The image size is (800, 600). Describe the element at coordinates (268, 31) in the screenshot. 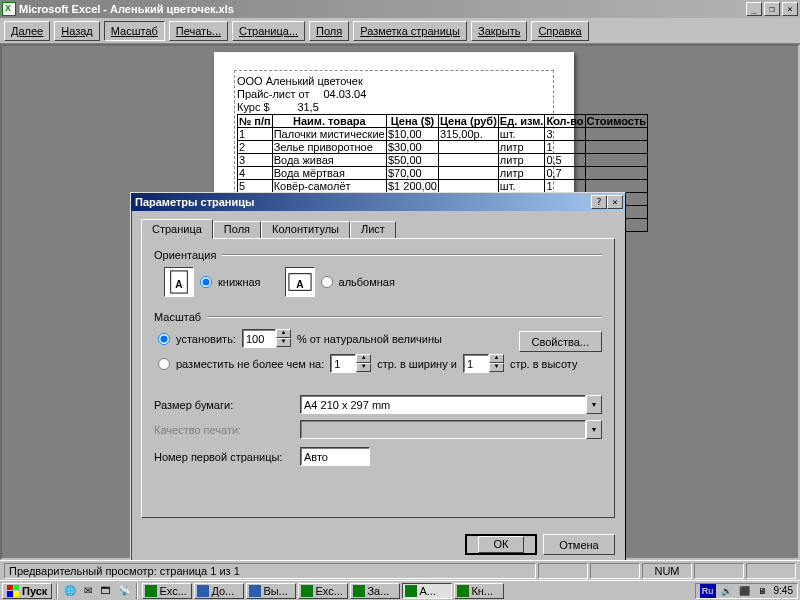

I see `page-setup-button: Страница...` at that location.